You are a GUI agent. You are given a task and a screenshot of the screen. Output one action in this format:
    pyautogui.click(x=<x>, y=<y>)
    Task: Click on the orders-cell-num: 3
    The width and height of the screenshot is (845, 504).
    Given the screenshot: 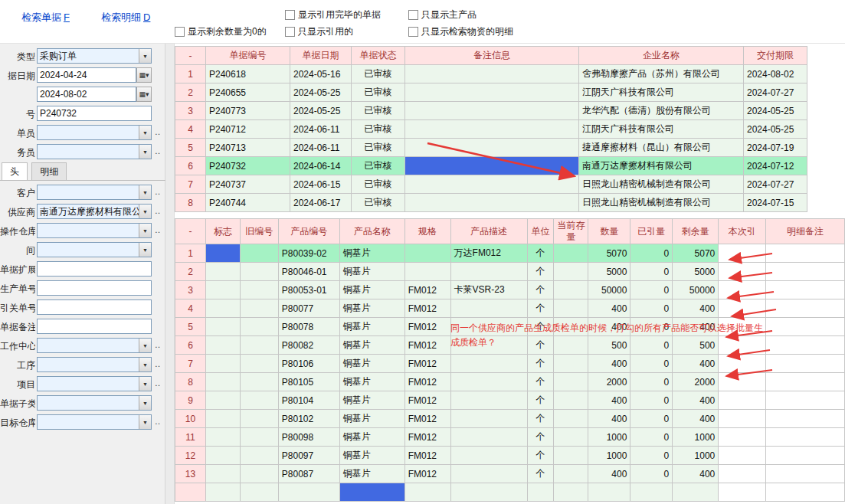 What is the action you would take?
    pyautogui.click(x=191, y=111)
    